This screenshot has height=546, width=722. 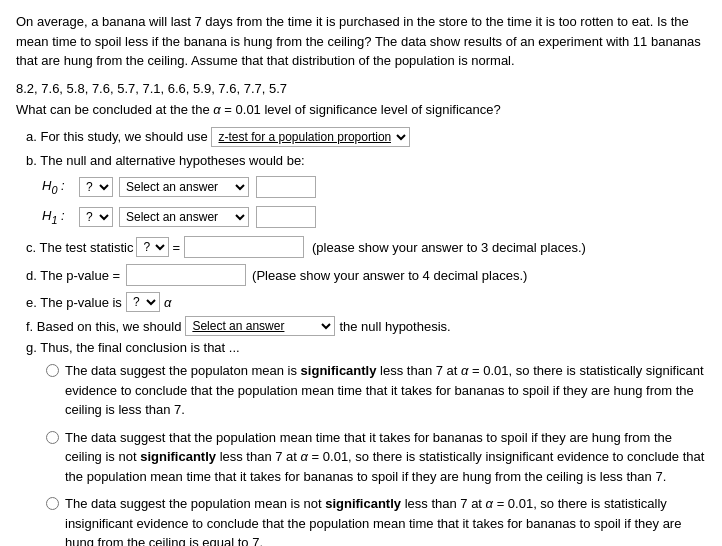 I want to click on part-d-label: d. The p-value =, so click(x=73, y=276).